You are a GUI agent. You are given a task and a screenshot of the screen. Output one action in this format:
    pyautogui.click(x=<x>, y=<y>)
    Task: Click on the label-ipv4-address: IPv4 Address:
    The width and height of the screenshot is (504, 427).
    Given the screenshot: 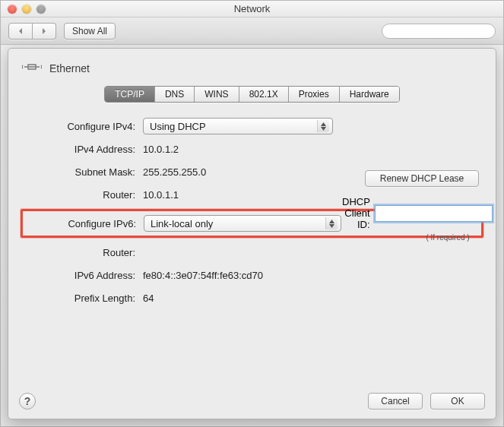 What is the action you would take?
    pyautogui.click(x=84, y=149)
    